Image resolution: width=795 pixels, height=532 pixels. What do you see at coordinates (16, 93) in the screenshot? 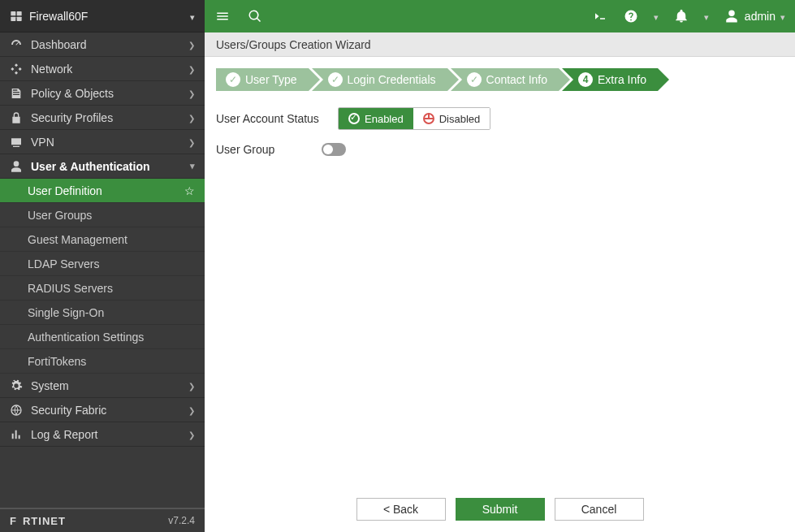
I see `policy-icon` at bounding box center [16, 93].